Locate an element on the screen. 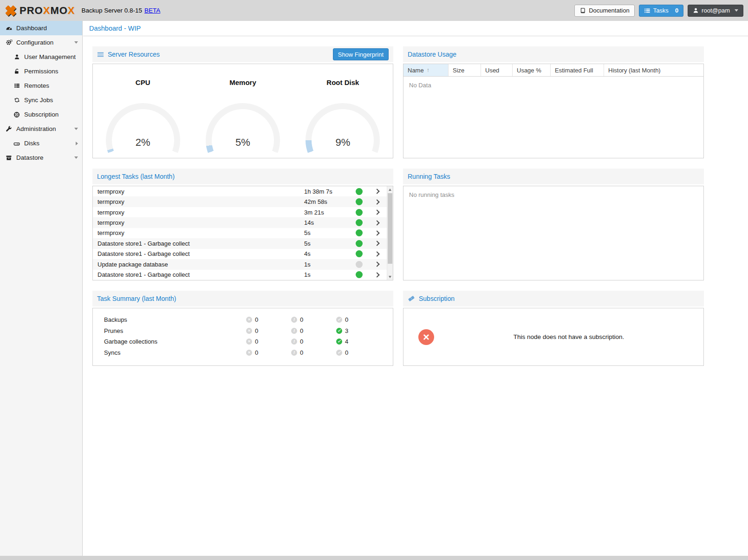 This screenshot has height=560, width=748. refresh-icon is located at coordinates (17, 100).